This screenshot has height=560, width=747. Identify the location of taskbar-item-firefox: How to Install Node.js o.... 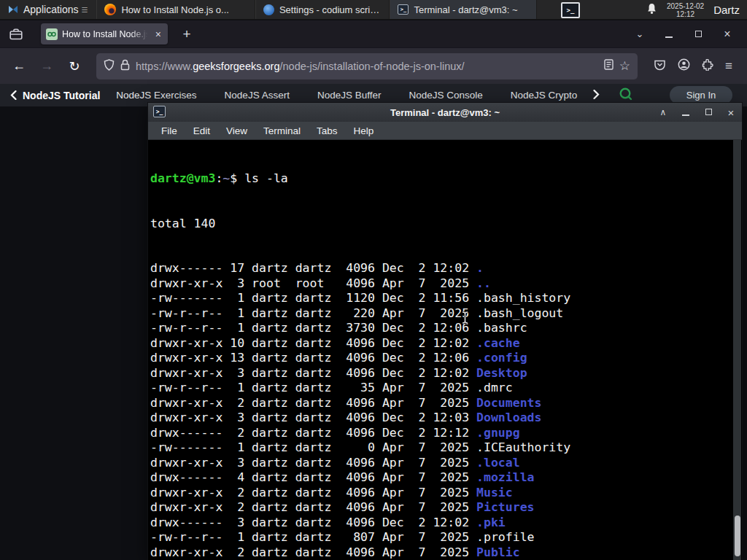
(176, 9).